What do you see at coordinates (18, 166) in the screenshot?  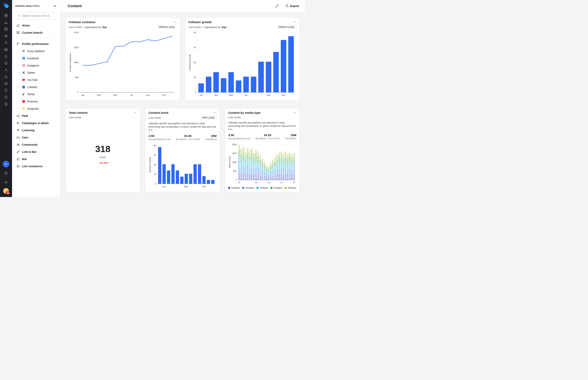 I see `live-icon` at bounding box center [18, 166].